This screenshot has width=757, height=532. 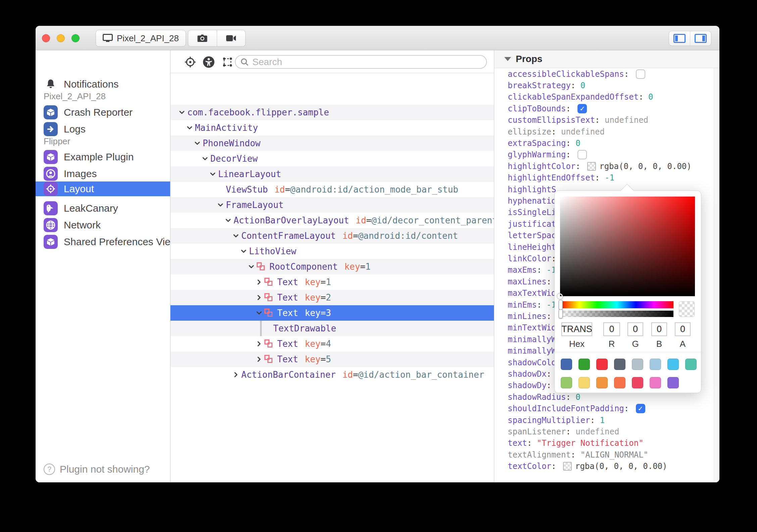 I want to click on toggle-right-panel-button, so click(x=701, y=38).